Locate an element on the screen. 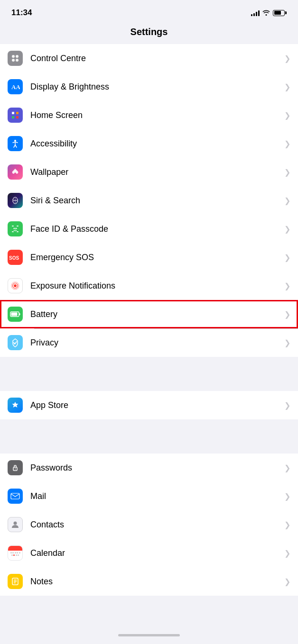 Image resolution: width=298 pixels, height=644 pixels. home-screen-label: Home Screen is located at coordinates (156, 116).